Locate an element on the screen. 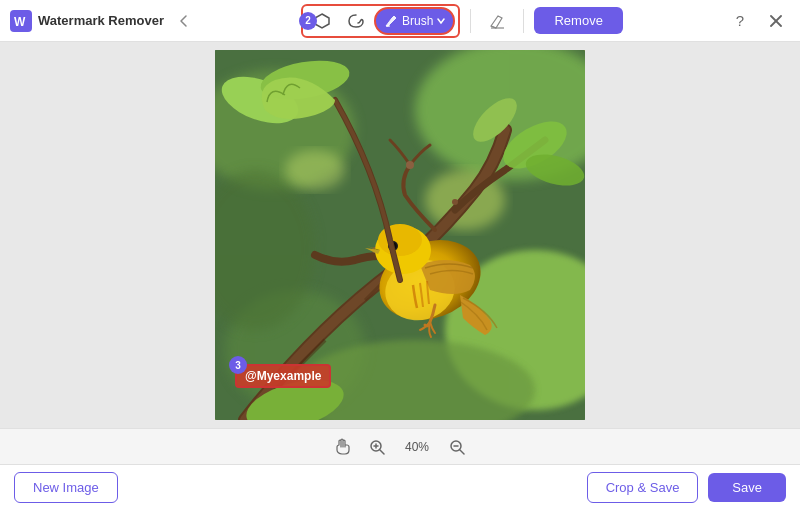  tool-group-wrapper: 2 is located at coordinates (380, 21).